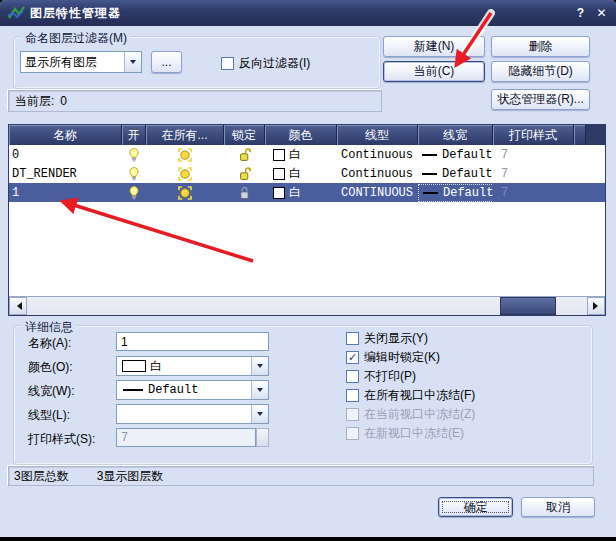 Image resolution: width=616 pixels, height=541 pixels. Describe the element at coordinates (245, 193) in the screenshot. I see `lock-icon` at that location.